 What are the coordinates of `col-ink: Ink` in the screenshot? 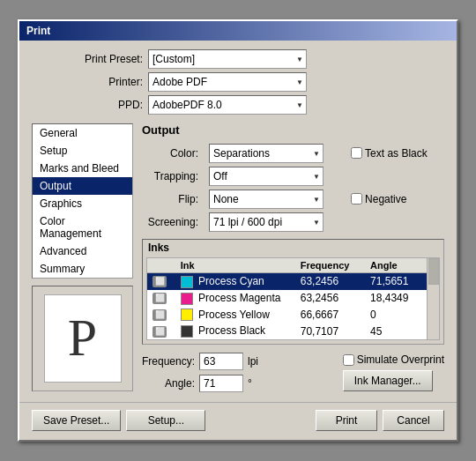 It's located at (235, 266).